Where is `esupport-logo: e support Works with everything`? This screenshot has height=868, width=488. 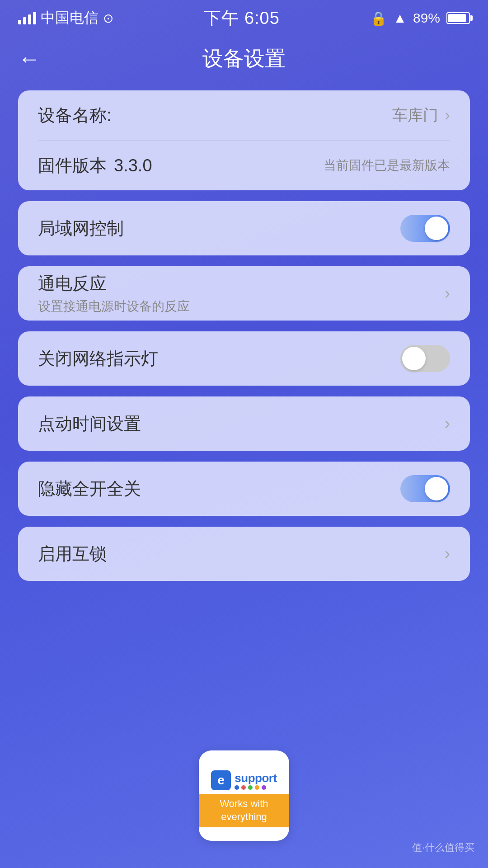 esupport-logo: e support Works with everything is located at coordinates (244, 796).